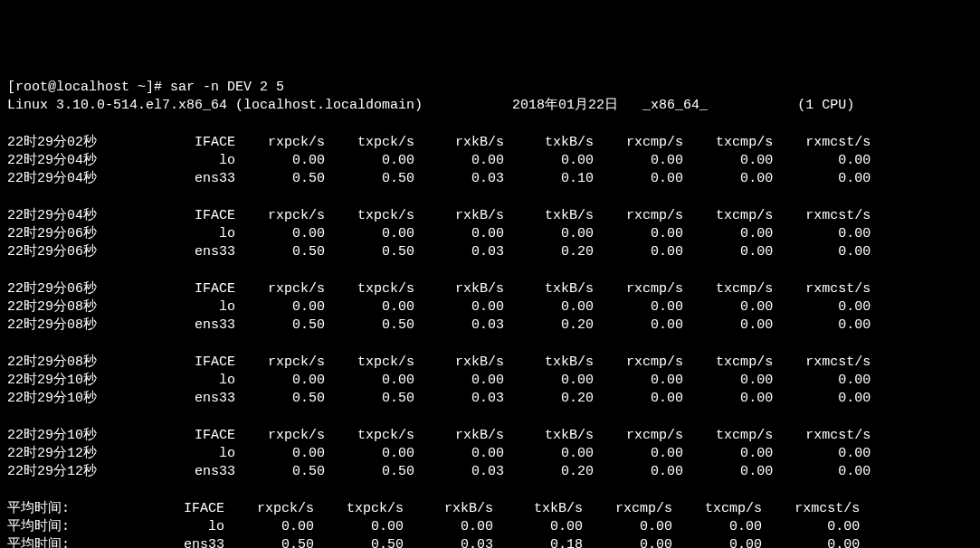 This screenshot has width=980, height=548. I want to click on data-row: 22时29分06秒 ens33 0.50 0.50 0.03 0.20 0.00…, so click(439, 251).